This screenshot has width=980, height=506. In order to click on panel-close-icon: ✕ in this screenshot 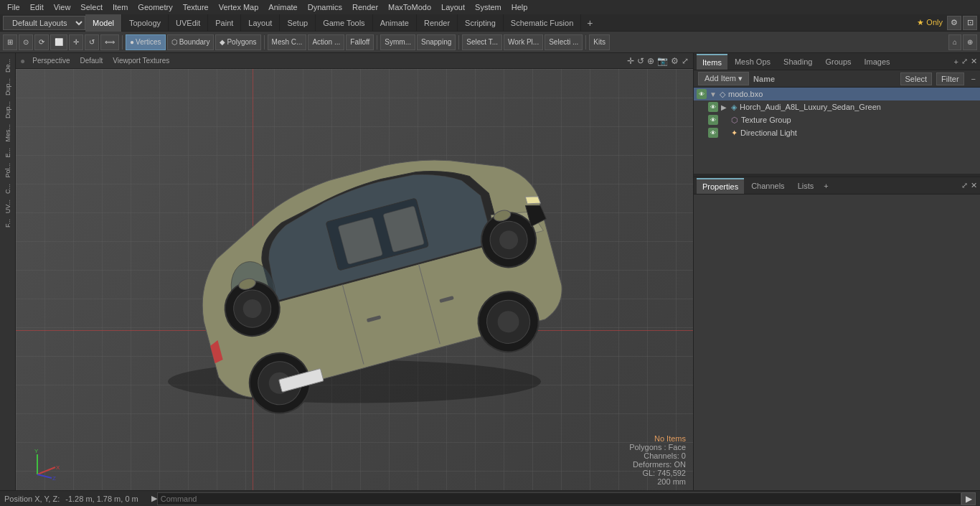, I will do `click(974, 62)`.